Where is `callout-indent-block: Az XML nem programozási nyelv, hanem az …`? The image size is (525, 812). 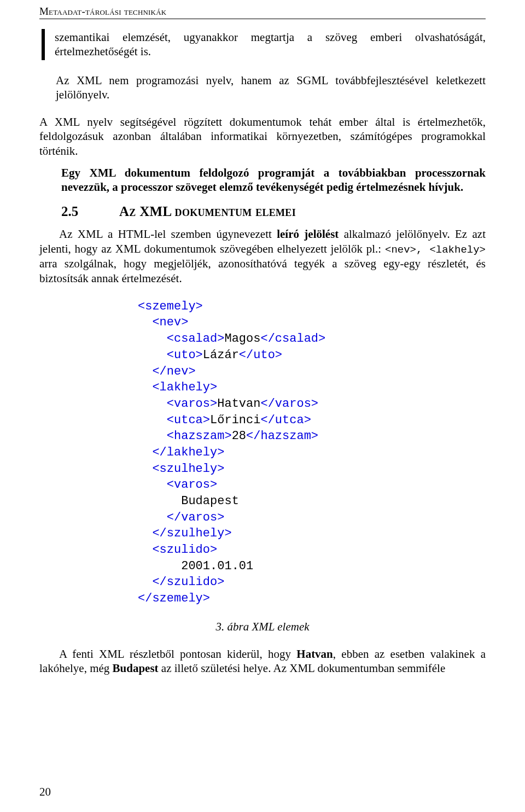
callout-indent-block: Az XML nem programozási nyelv, hanem az … is located at coordinates (264, 87).